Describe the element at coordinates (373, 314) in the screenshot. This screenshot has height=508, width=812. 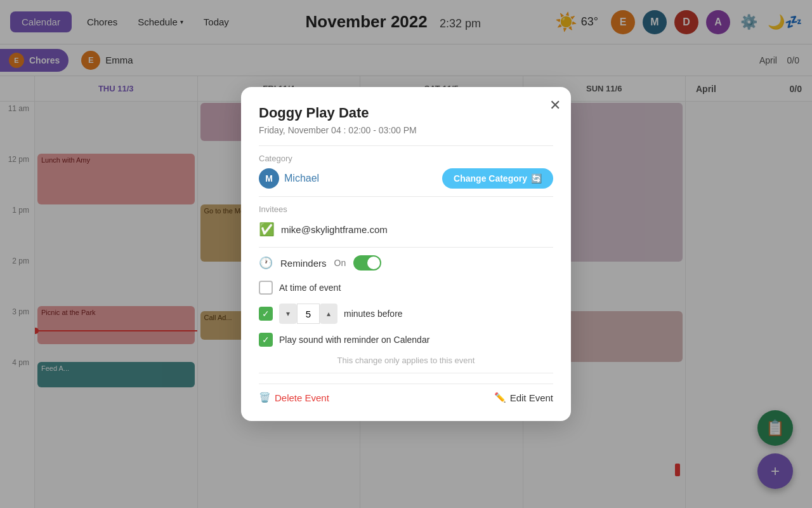
I see `minutes-before-label: minutes before` at that location.